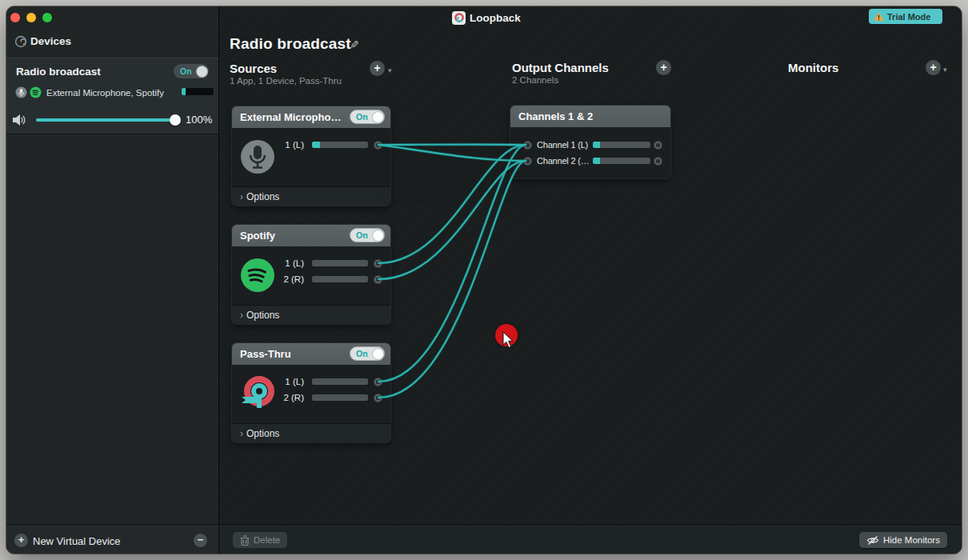 This screenshot has height=560, width=968. What do you see at coordinates (290, 44) in the screenshot?
I see `device-title: Radio broadcast` at bounding box center [290, 44].